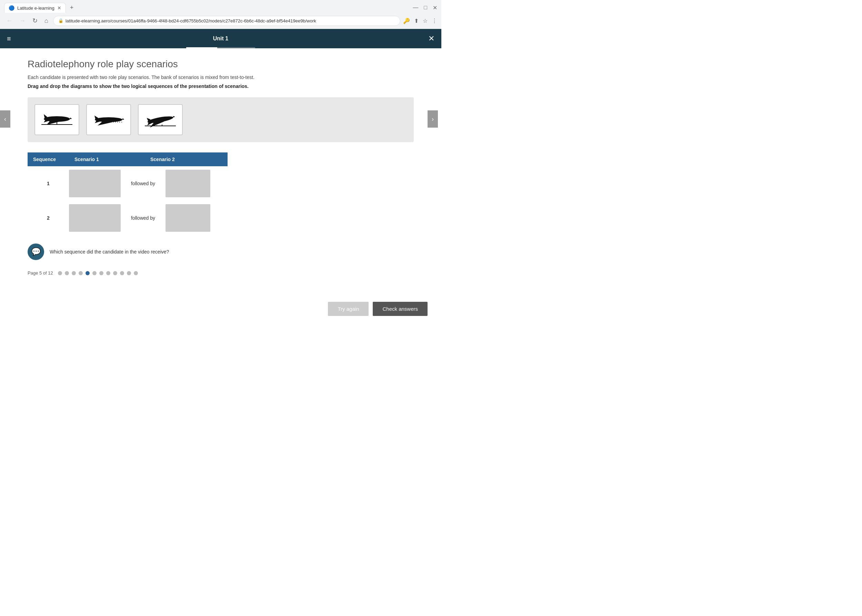 This screenshot has height=616, width=862. I want to click on browser-tab: 🔵 Latitude e-learning ✕, so click(35, 8).